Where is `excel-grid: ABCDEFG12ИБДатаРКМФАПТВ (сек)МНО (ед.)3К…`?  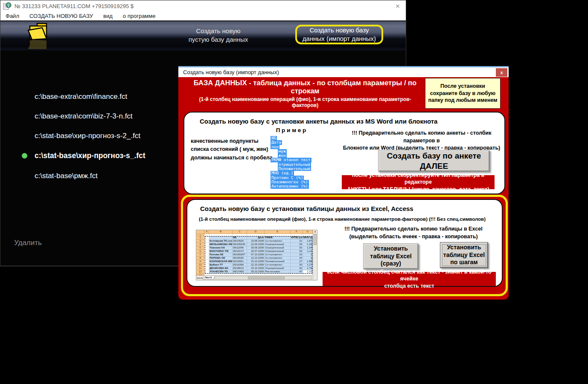 excel-grid: ABCDEFG12ИБДатаРКМФАПТВ (сек)МНО (ед.)3К… is located at coordinates (254, 255).